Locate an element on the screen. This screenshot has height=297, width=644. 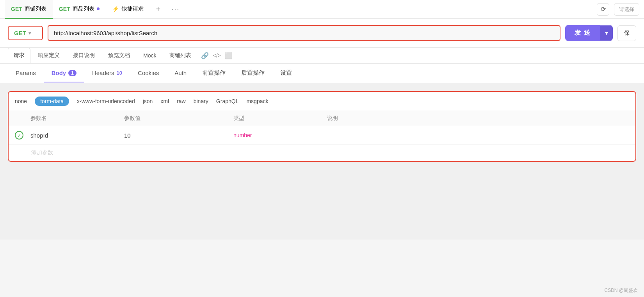
code-icon: </> is located at coordinates (217, 55).